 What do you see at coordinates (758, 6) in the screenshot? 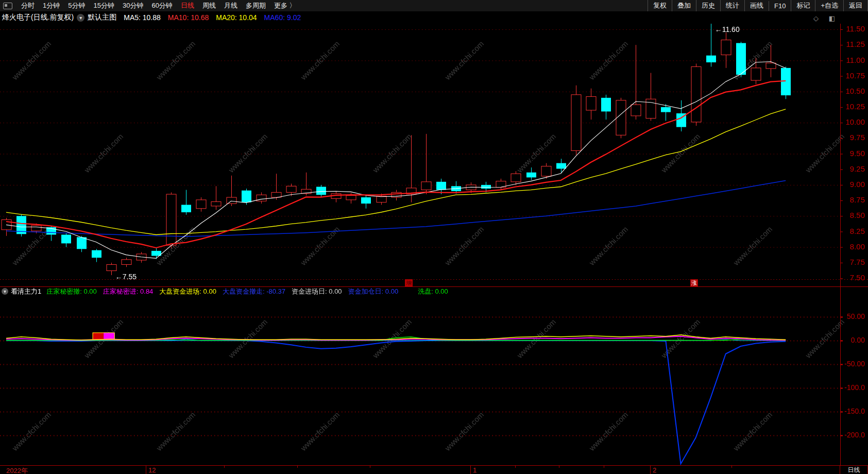
I see `toolbar-buttons: 复权 叠加 历史 统计 画线 F10 标记 +自选 返回` at bounding box center [758, 6].